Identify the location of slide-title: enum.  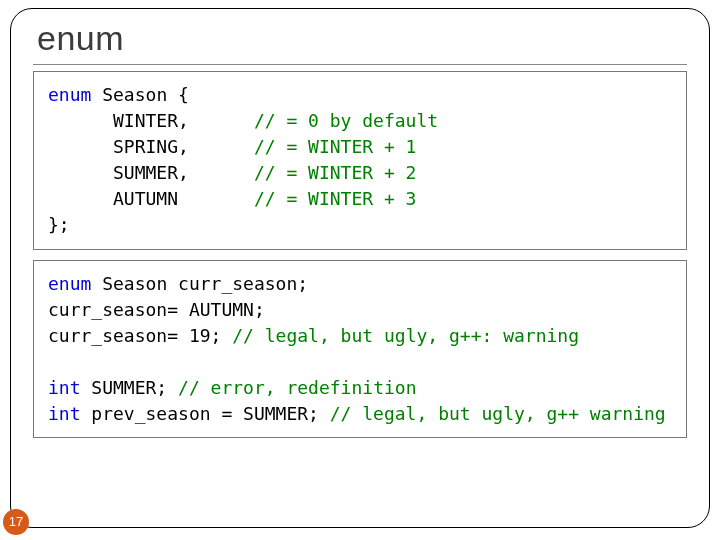
(362, 38).